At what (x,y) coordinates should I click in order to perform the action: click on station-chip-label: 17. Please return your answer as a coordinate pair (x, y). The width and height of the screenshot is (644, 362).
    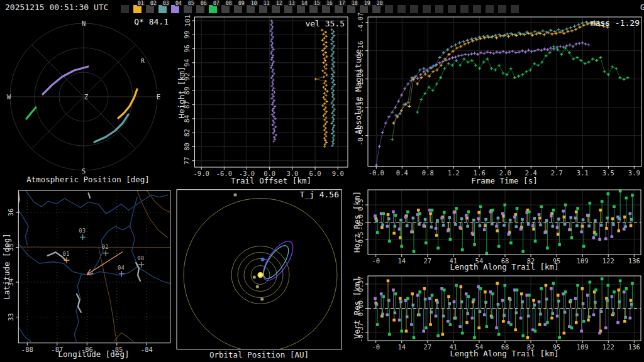
    Looking at the image, I should click on (342, 4).